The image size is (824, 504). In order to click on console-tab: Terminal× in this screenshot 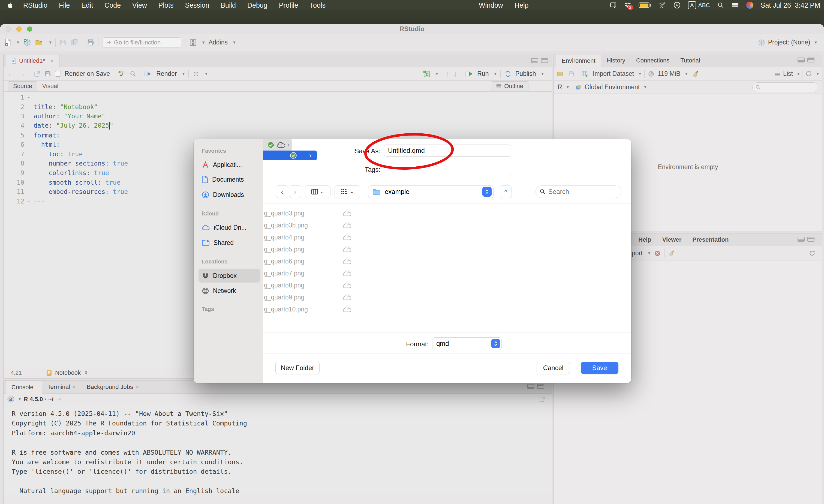, I will do `click(62, 387)`.